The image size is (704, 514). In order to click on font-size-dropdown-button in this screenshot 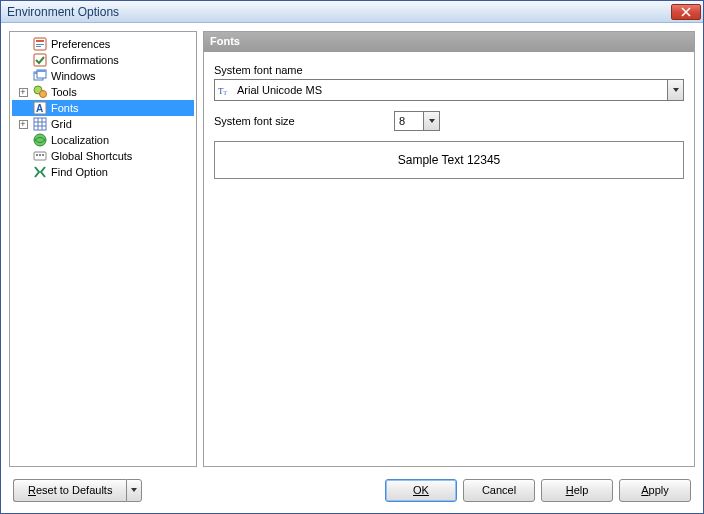, I will do `click(431, 121)`.